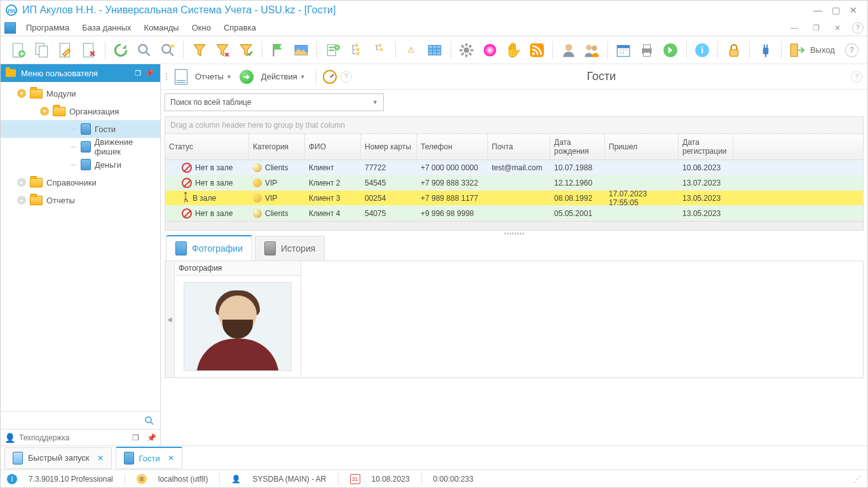 The width and height of the screenshot is (868, 488). What do you see at coordinates (514, 125) in the screenshot?
I see `group-by-bar: Drag a column header here to group by th…` at bounding box center [514, 125].